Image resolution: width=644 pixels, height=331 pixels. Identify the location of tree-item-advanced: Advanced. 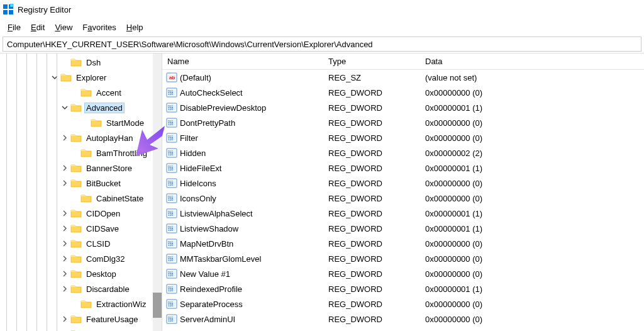
(80, 108).